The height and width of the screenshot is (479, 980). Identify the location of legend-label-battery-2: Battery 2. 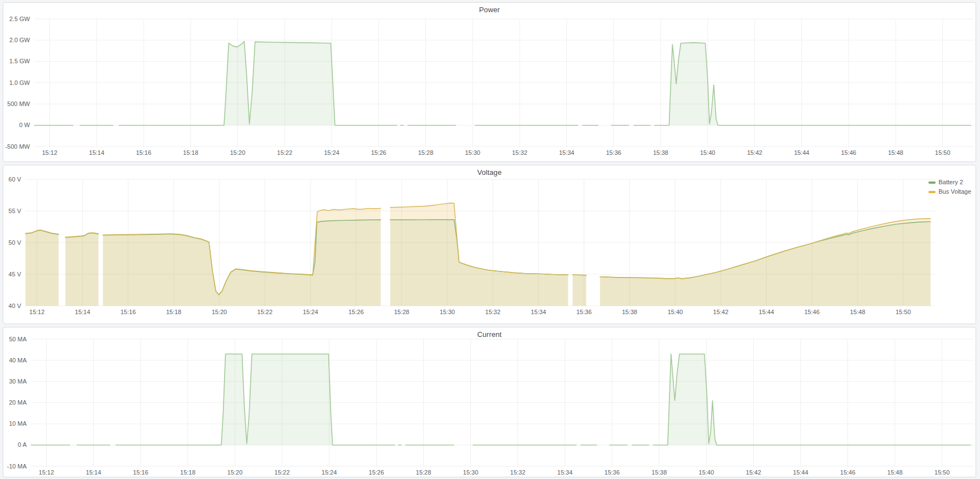
(951, 182).